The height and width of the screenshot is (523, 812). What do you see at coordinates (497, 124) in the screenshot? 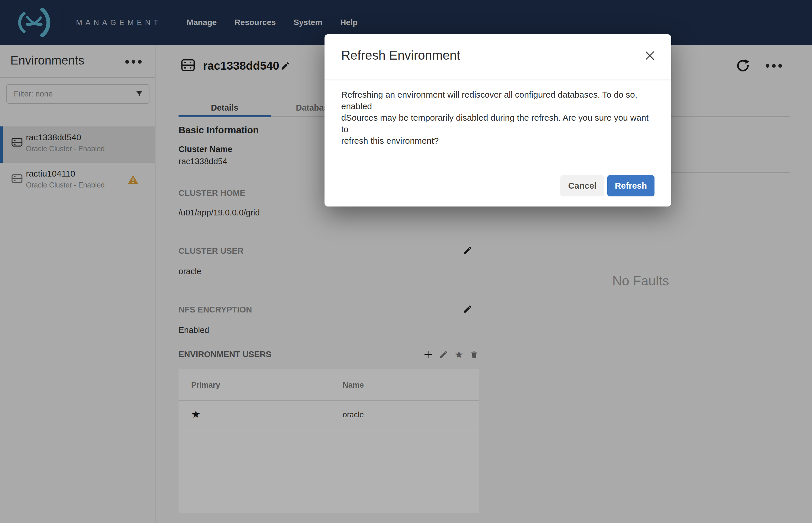
I see `dialog-text-line: dSources may be temporarily disabled dur…` at bounding box center [497, 124].